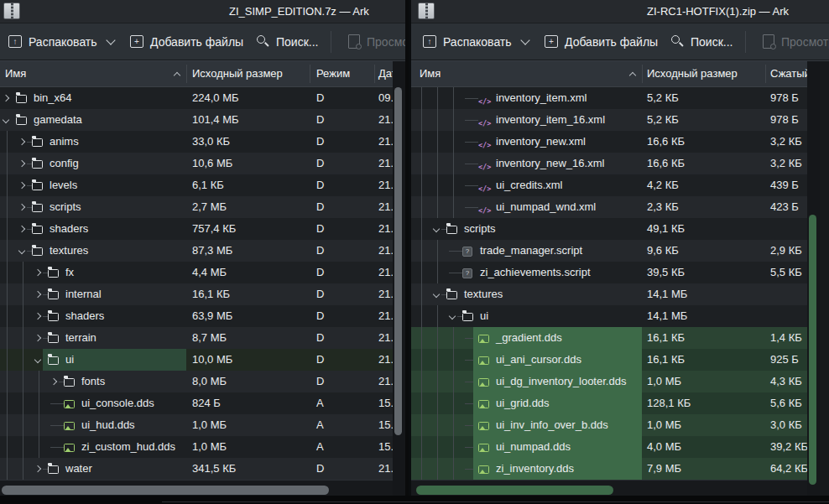  What do you see at coordinates (196, 185) in the screenshot?
I see `table-row: levels6,1 КБD21.` at bounding box center [196, 185].